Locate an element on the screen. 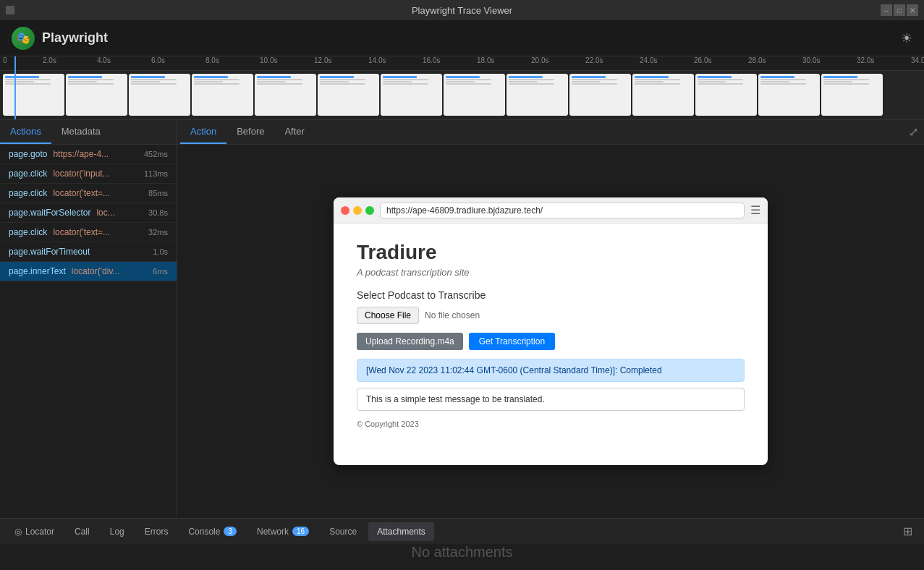  action-item-wait2: page.waitForTimeout 1.0s is located at coordinates (88, 252).